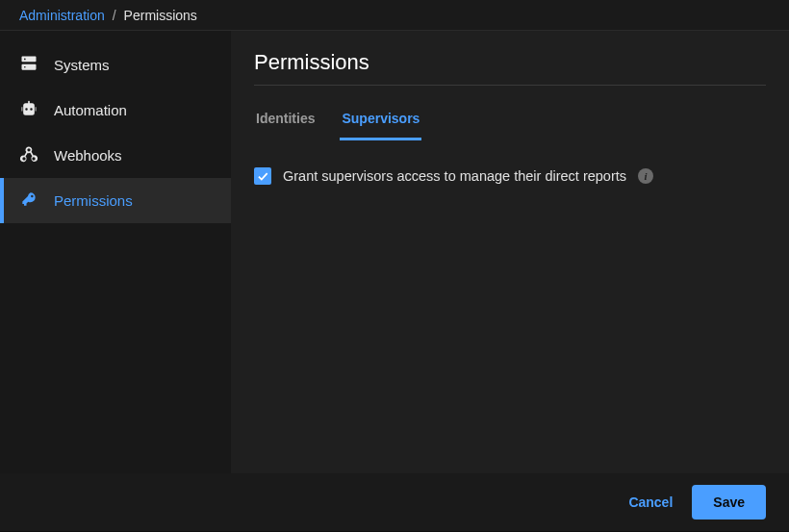 The width and height of the screenshot is (789, 532). What do you see at coordinates (510, 176) in the screenshot?
I see `grant-supervisors-row: Grant supervisors access to manage their…` at bounding box center [510, 176].